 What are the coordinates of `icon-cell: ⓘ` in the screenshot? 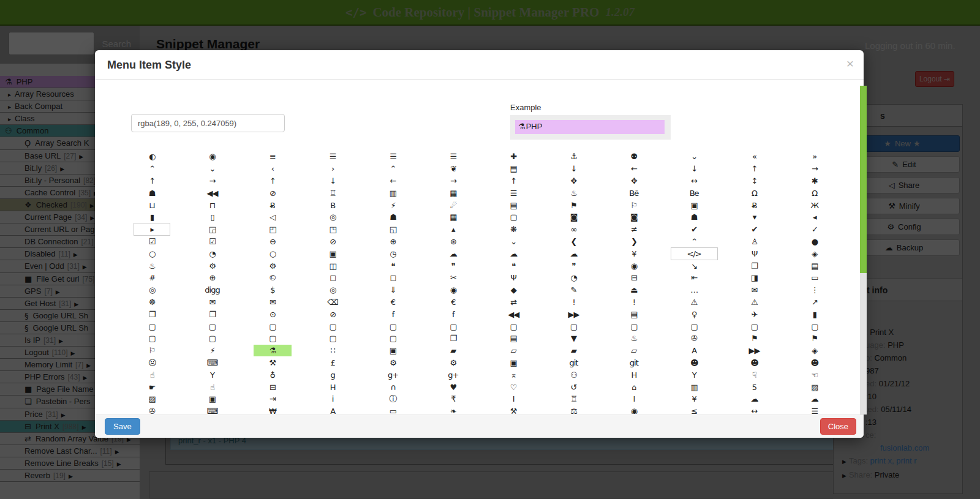 It's located at (393, 399).